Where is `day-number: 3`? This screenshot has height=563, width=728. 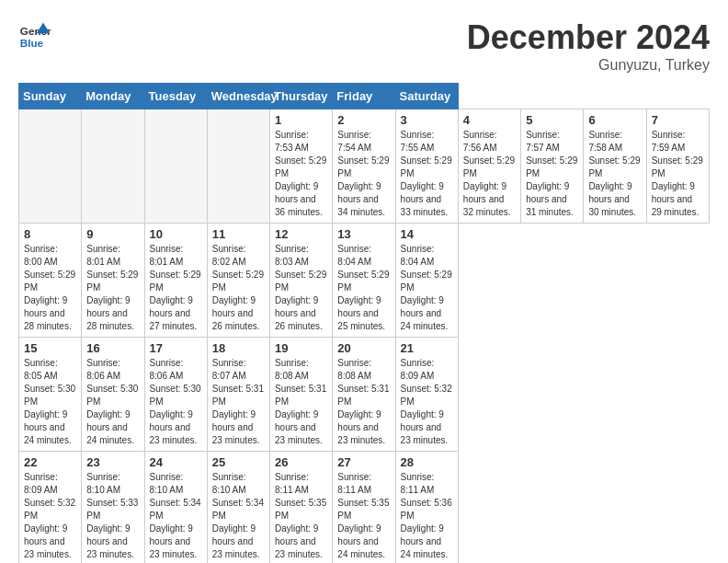
day-number: 3 is located at coordinates (427, 120).